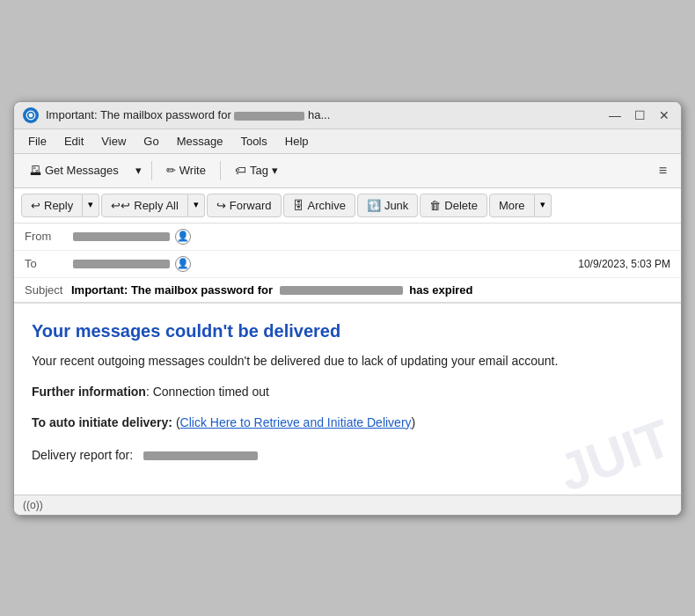 The height and width of the screenshot is (616, 695). Describe the element at coordinates (201, 141) in the screenshot. I see `menu-message: Message` at that location.